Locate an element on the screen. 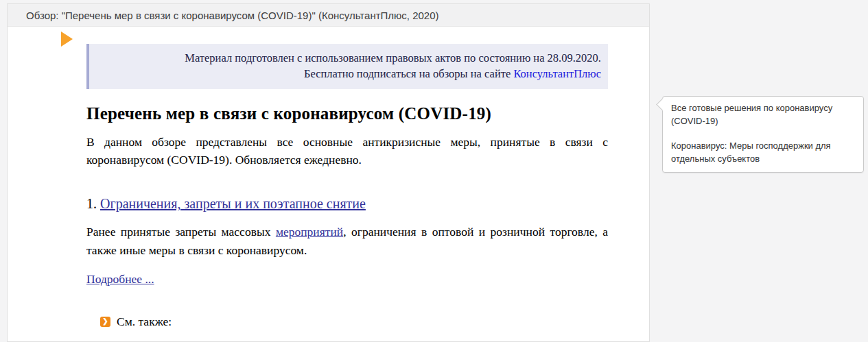 Image resolution: width=868 pixels, height=342 pixels. document-titlebar: Обзор: "Перечень мер в связи с коронавир… is located at coordinates (328, 15).